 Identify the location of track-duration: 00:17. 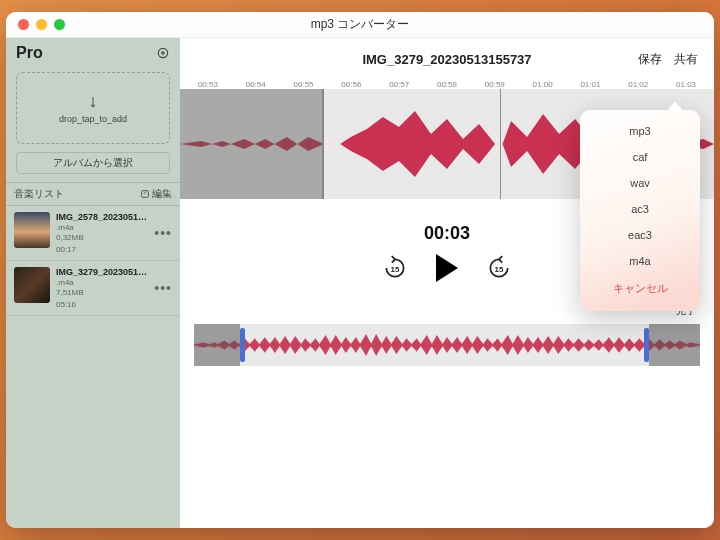
(102, 250).